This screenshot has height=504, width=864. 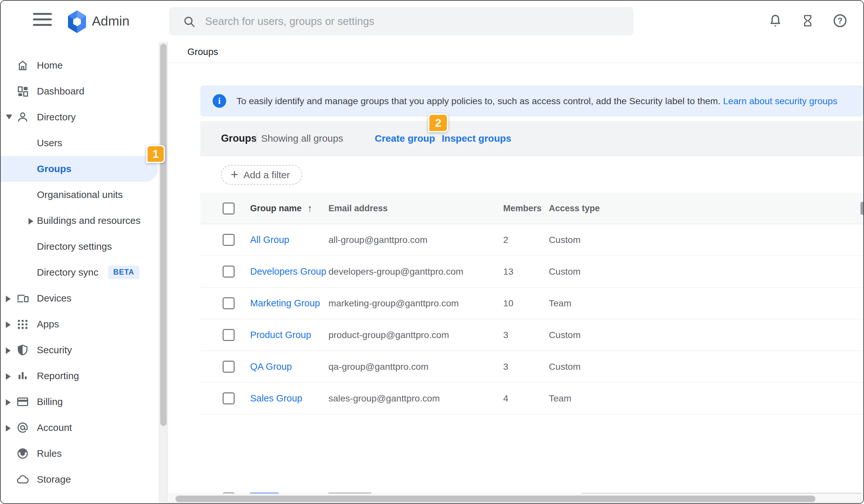 I want to click on add-filter-button: + Add a filter, so click(x=262, y=175).